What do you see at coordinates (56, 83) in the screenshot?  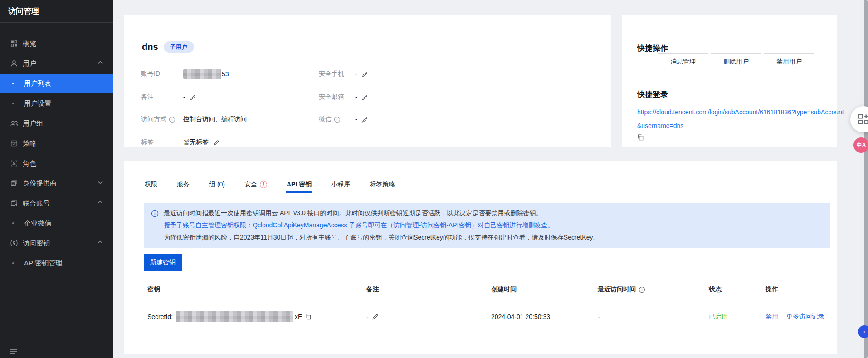 I see `sidebar-item-user-list: 用户列表` at bounding box center [56, 83].